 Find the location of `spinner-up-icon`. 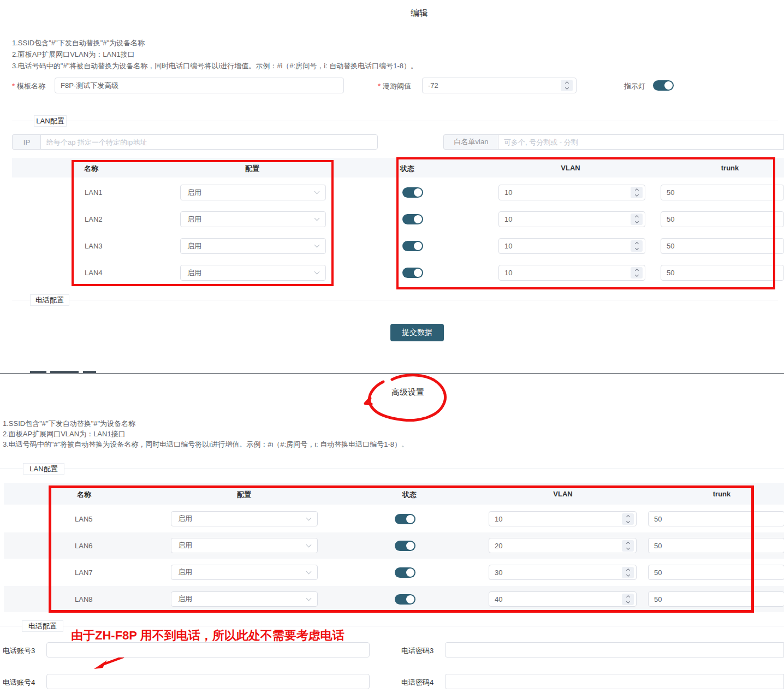

spinner-up-icon is located at coordinates (567, 83).